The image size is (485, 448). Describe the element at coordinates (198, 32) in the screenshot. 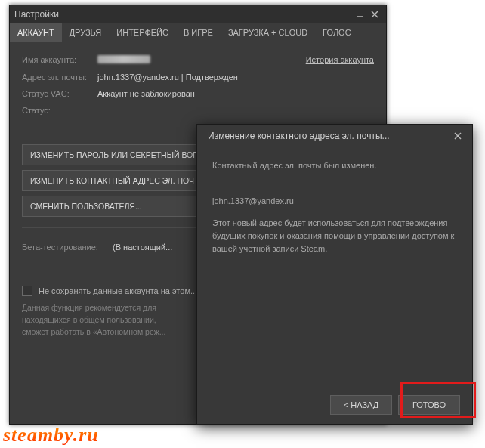

I see `tab-ingame: В ИГРЕ` at that location.